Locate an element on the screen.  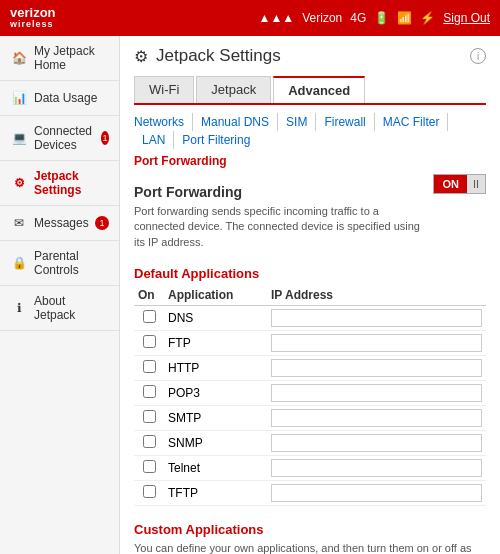
toggle-off-label: II is located at coordinates (476, 184).